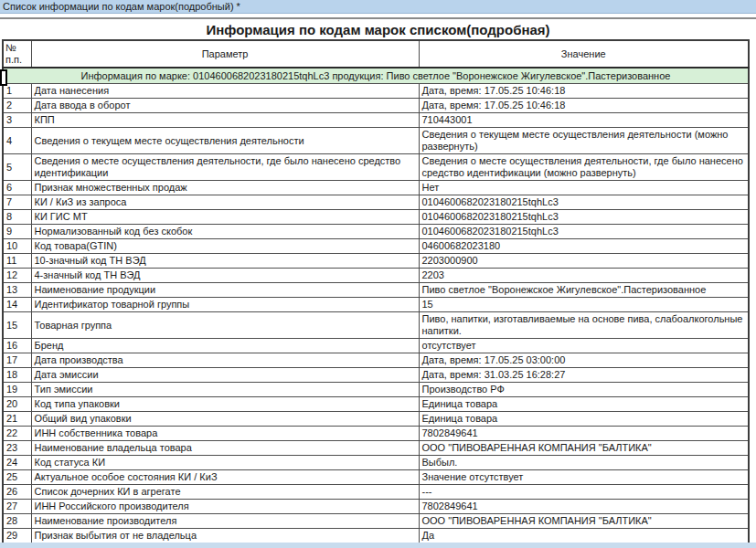  I want to click on value-cell: отсутствует, so click(583, 346).